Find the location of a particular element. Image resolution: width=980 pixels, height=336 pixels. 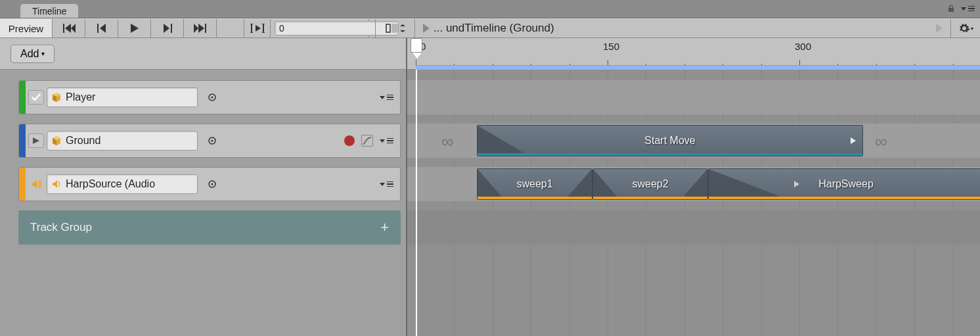

spacer is located at coordinates (231, 28).